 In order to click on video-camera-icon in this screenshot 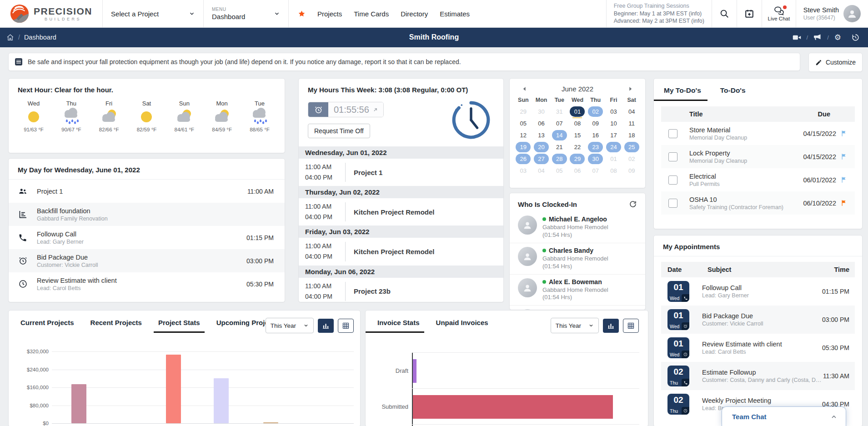, I will do `click(797, 37)`.